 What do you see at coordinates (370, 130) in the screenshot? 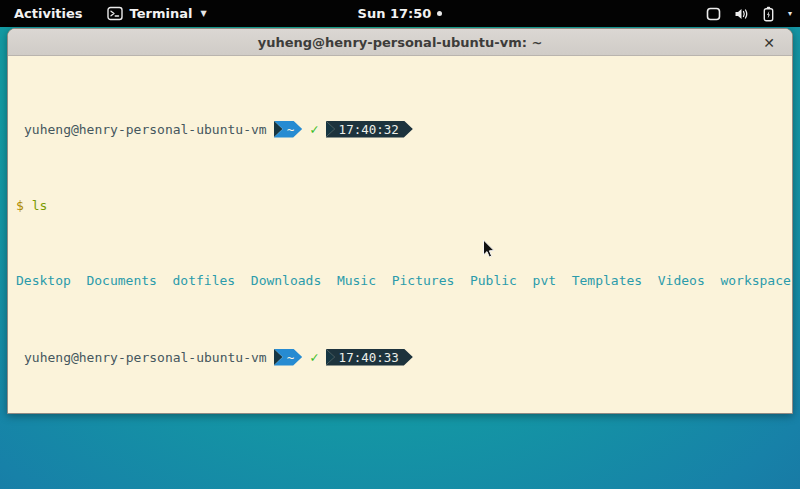
I see `time-badge: 17:40:32` at bounding box center [370, 130].